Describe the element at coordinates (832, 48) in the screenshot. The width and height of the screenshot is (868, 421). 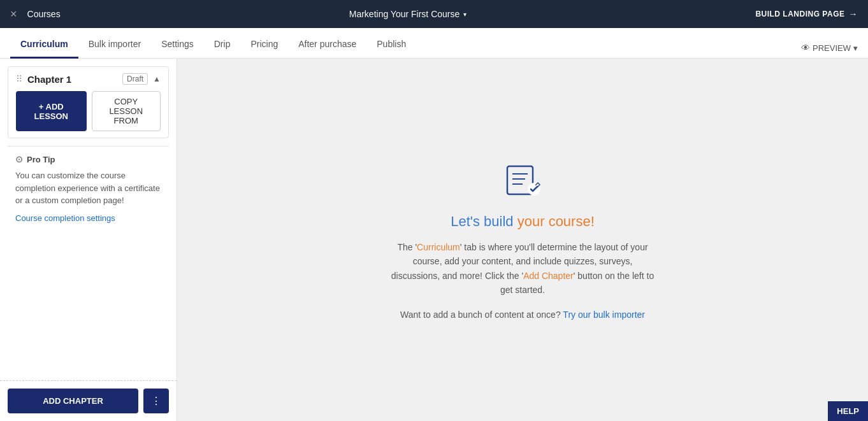
I see `preview-label: PREVIEW` at that location.